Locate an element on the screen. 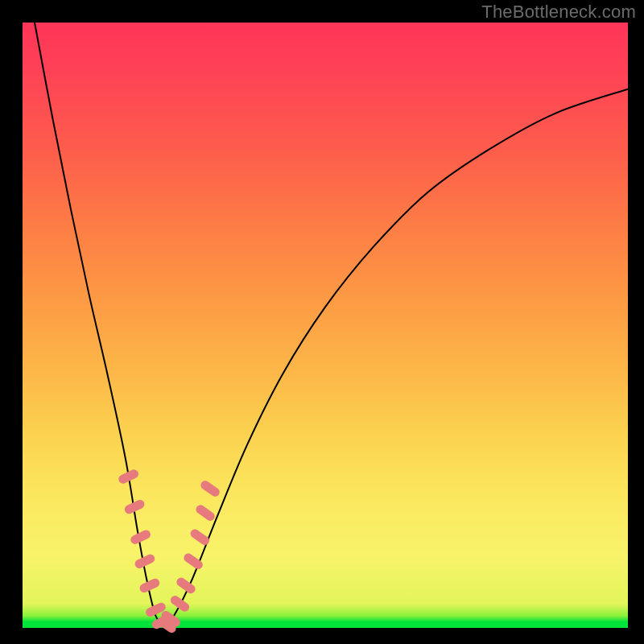  watermark-text: TheBottleneck.com is located at coordinates (559, 12).